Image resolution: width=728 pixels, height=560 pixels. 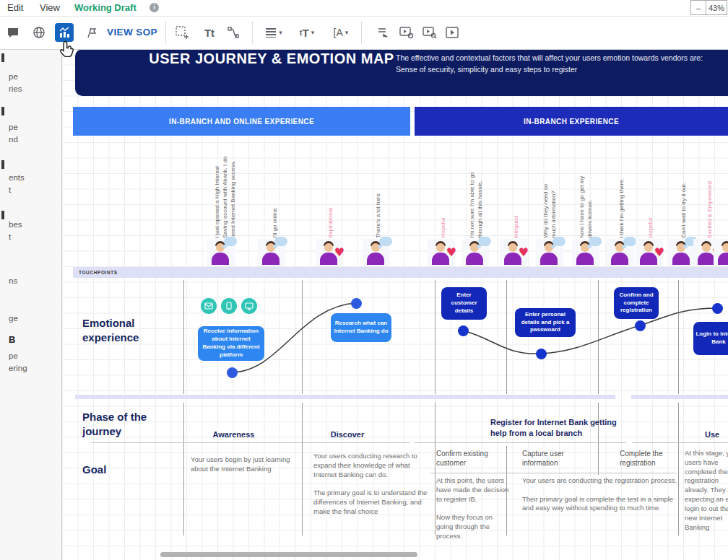 What do you see at coordinates (91, 32) in the screenshot?
I see `flag-icon` at bounding box center [91, 32].